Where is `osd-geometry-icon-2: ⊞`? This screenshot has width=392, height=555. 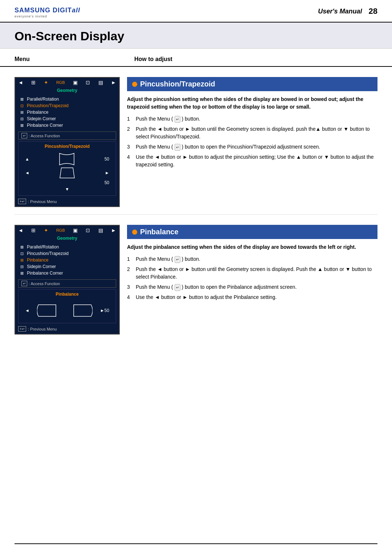 osd-geometry-icon-2: ⊞ is located at coordinates (33, 230).